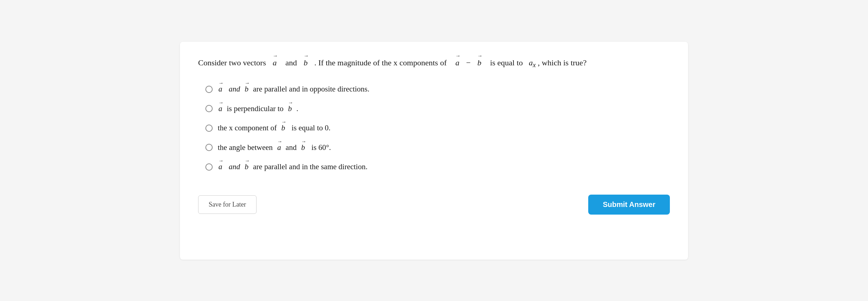 The image size is (868, 301). What do you see at coordinates (221, 167) in the screenshot?
I see `opt5-vector-a: a` at bounding box center [221, 167].